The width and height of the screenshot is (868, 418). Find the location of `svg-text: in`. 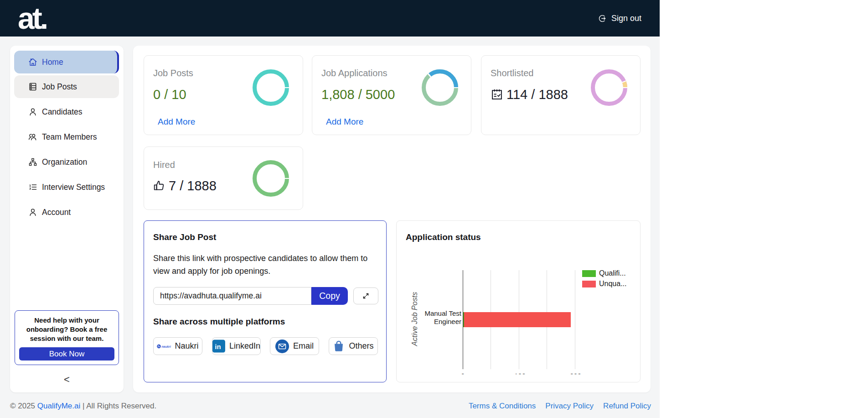

svg-text: in is located at coordinates (218, 347).